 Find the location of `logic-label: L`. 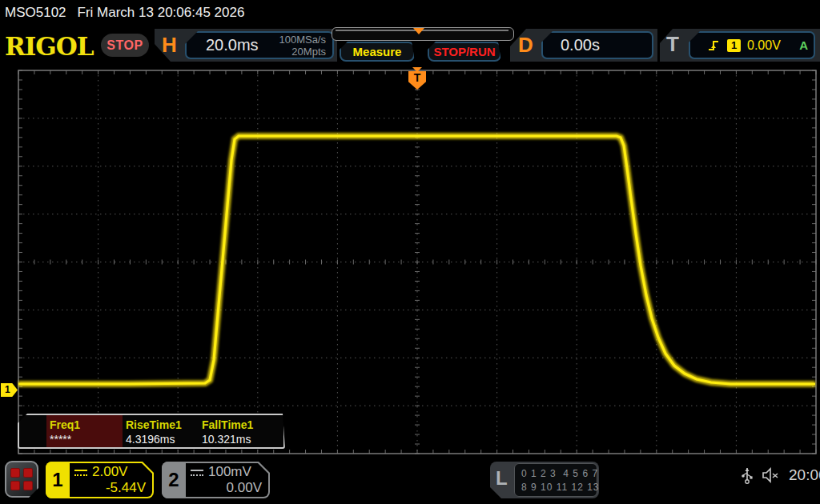

logic-label: L is located at coordinates (501, 478).